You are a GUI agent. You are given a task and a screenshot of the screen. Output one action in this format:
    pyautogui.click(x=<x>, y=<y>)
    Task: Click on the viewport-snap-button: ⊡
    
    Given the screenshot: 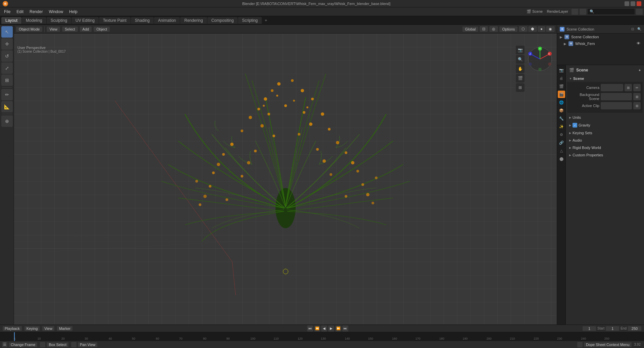 What is the action you would take?
    pyautogui.click(x=484, y=29)
    